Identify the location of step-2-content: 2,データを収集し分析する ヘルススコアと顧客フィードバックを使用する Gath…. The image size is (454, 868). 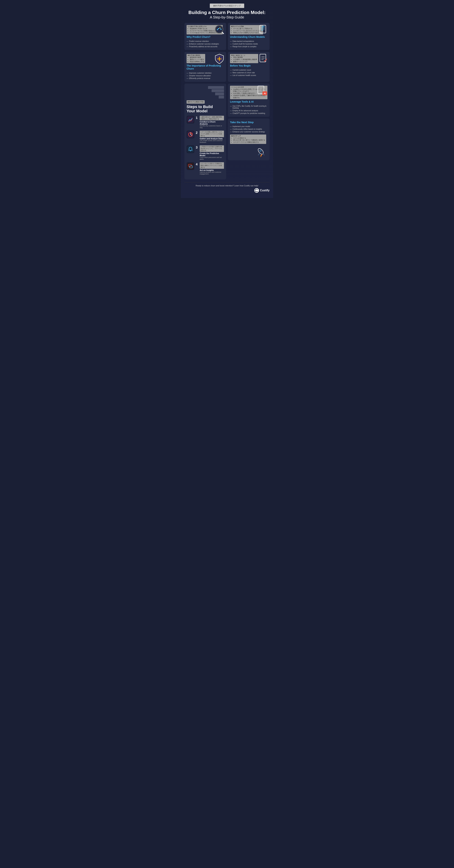
(212, 137).